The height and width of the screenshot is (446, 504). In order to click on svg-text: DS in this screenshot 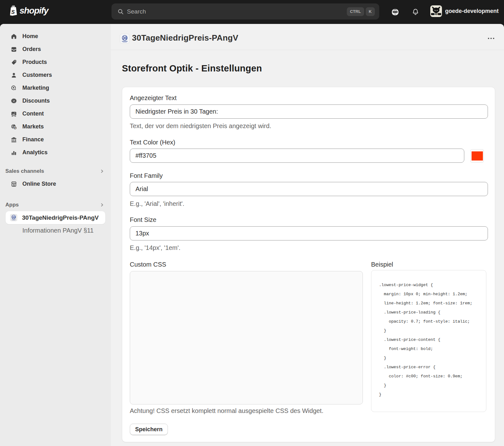, I will do `click(436, 14)`.